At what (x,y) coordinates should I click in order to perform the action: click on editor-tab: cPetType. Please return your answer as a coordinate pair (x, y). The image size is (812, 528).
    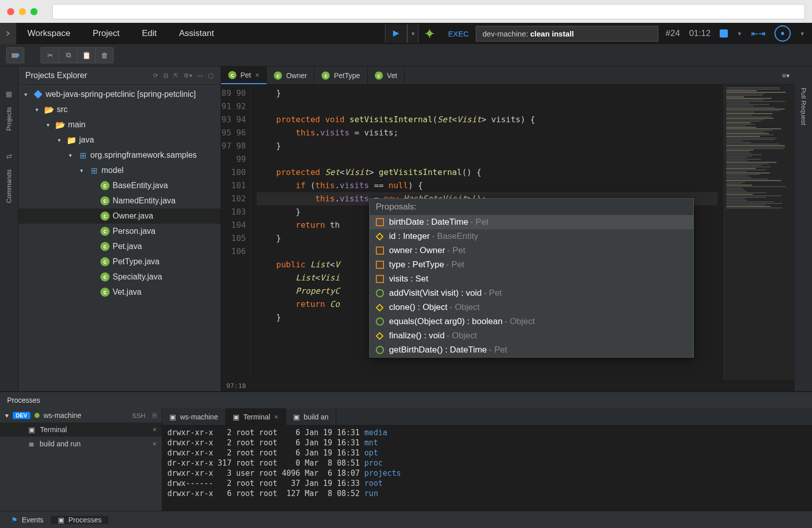
    Looking at the image, I should click on (341, 75).